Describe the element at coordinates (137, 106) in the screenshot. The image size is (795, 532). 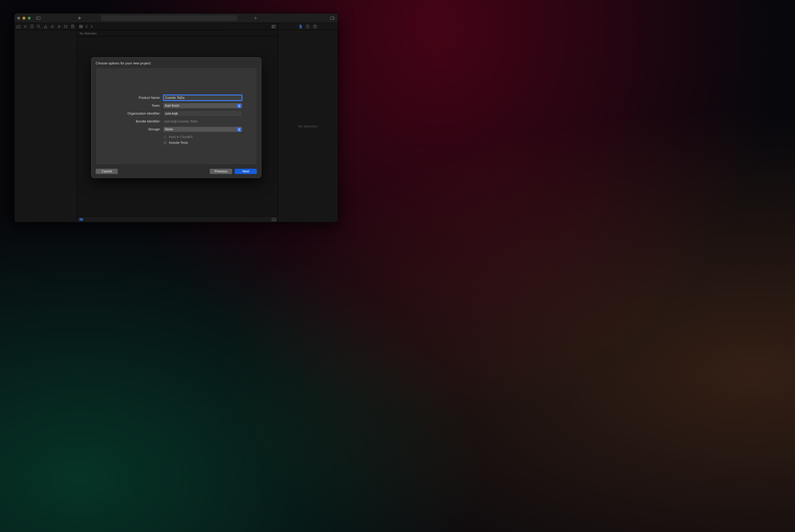
I see `team-label: Team:` at that location.